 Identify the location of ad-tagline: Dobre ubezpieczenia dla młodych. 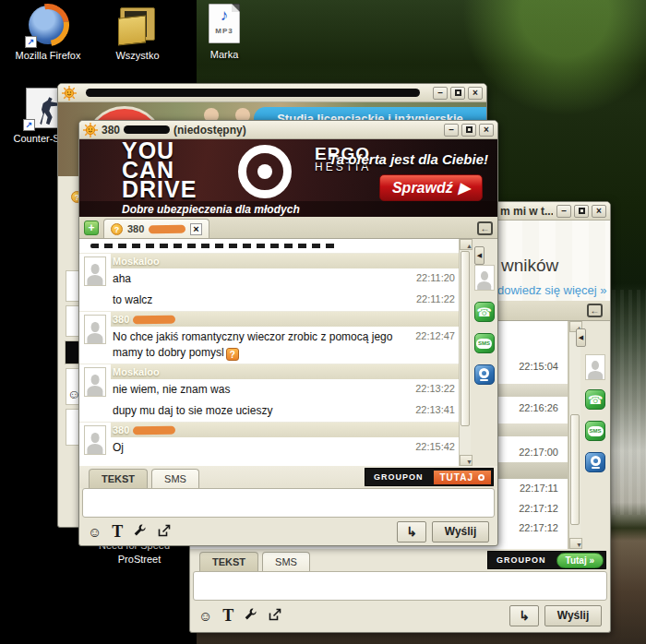
(288, 209).